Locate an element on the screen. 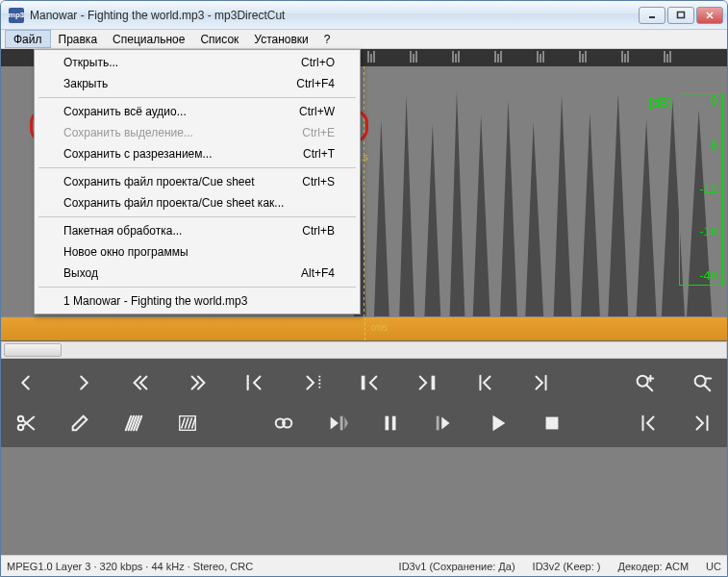 The width and height of the screenshot is (728, 577). menu-help: ? is located at coordinates (327, 38).